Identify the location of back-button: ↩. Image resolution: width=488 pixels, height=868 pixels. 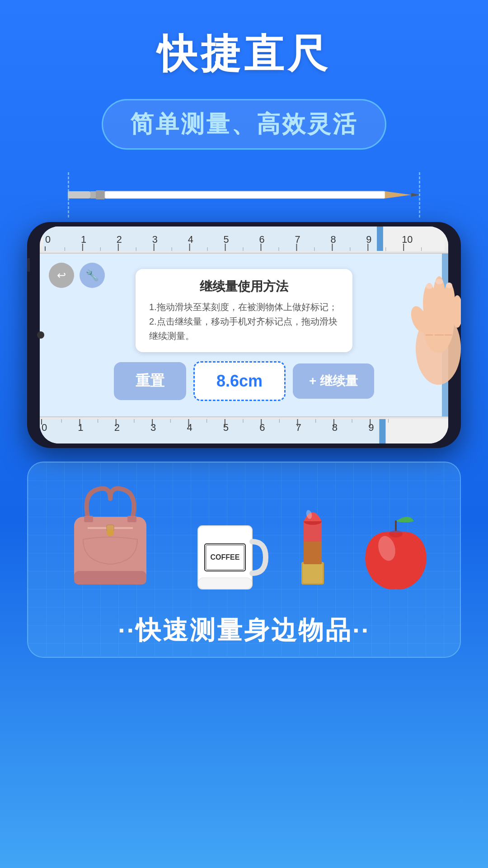
(61, 275).